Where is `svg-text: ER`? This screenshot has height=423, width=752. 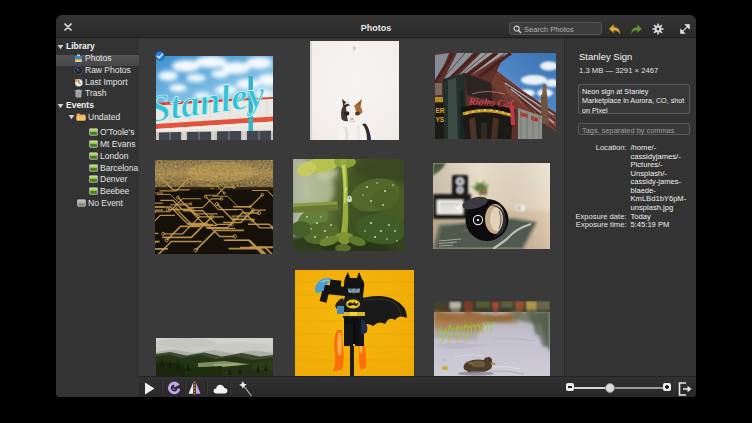 svg-text: ER is located at coordinates (440, 110).